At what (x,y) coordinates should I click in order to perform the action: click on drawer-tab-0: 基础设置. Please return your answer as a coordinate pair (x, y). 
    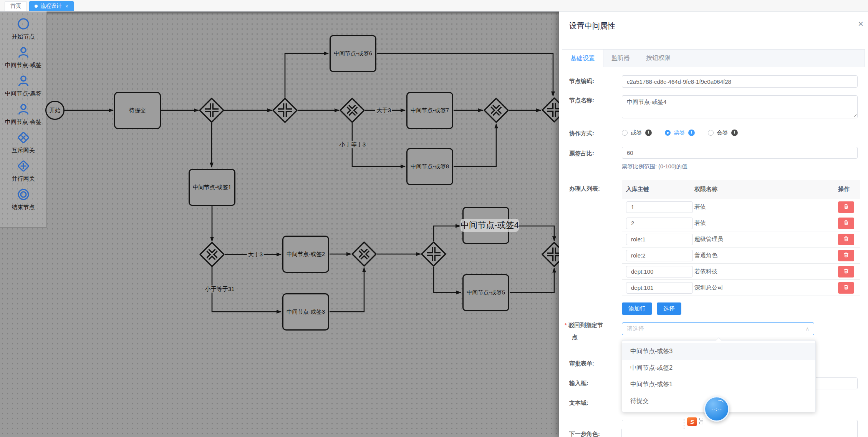
    Looking at the image, I should click on (583, 58).